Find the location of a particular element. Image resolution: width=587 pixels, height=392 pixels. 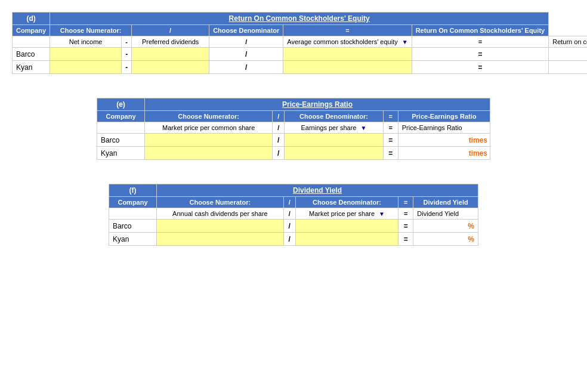

denominator-label-d: Average common stockholders' equity is located at coordinates (342, 42).